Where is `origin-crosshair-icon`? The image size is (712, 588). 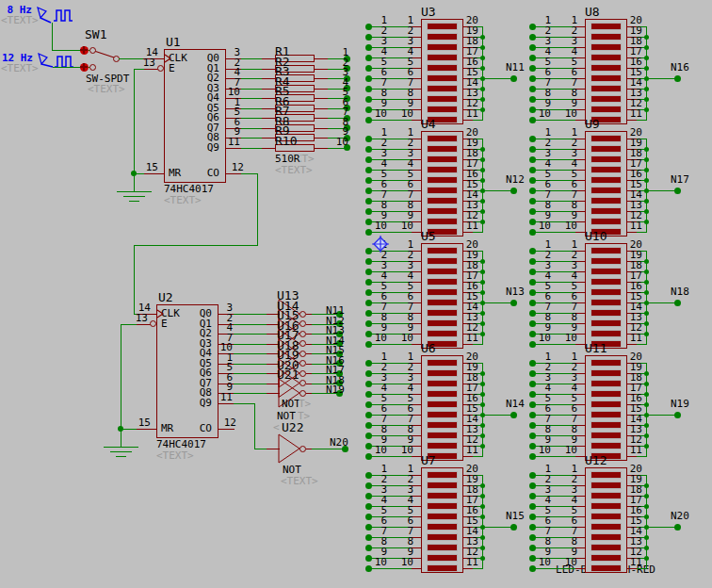 origin-crosshair-icon is located at coordinates (380, 244).